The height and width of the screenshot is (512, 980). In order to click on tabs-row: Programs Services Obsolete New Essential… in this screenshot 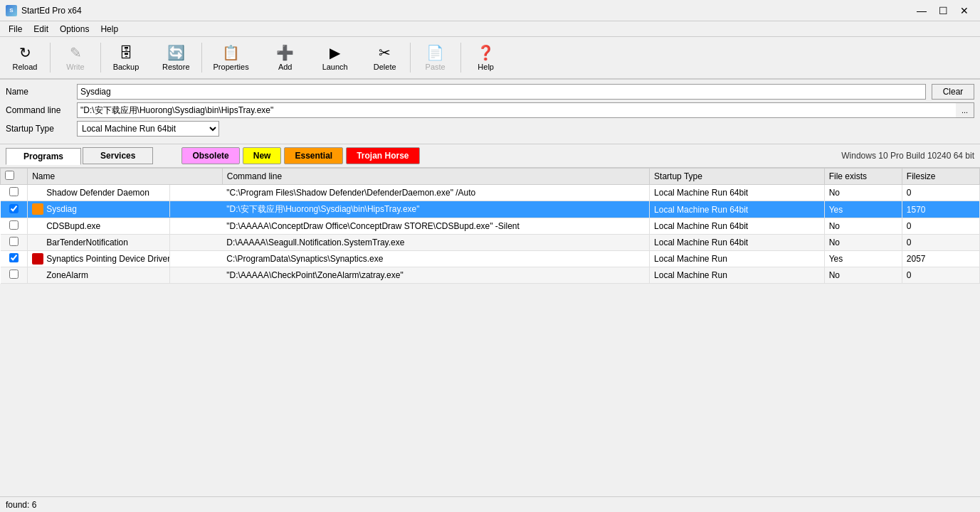, I will do `click(490, 156)`.